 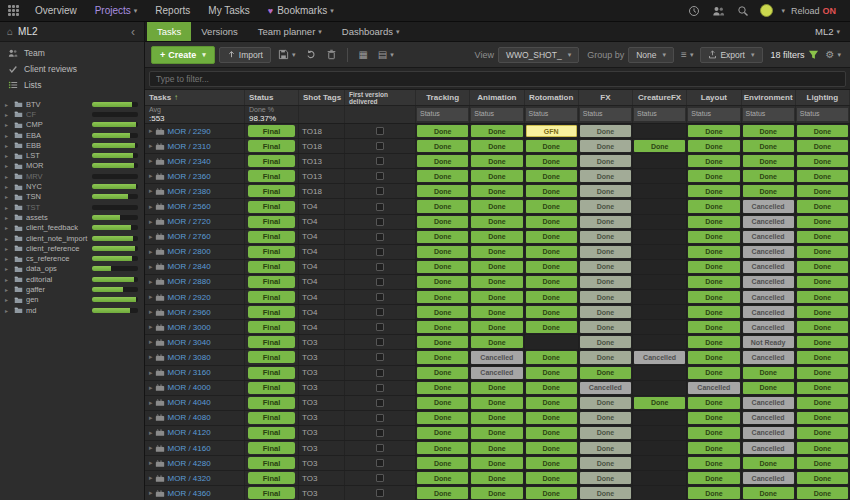 I want to click on task-link: MOR / 2880, so click(x=190, y=282).